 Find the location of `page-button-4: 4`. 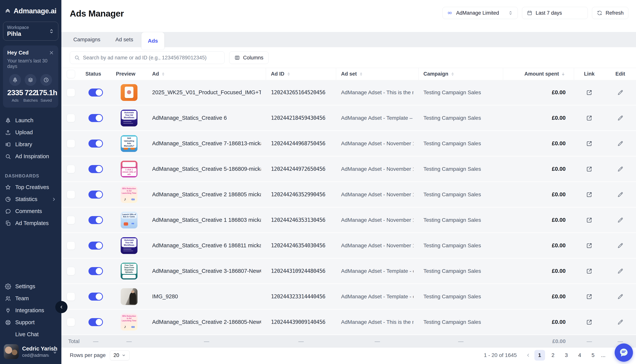

page-button-4: 4 is located at coordinates (580, 355).